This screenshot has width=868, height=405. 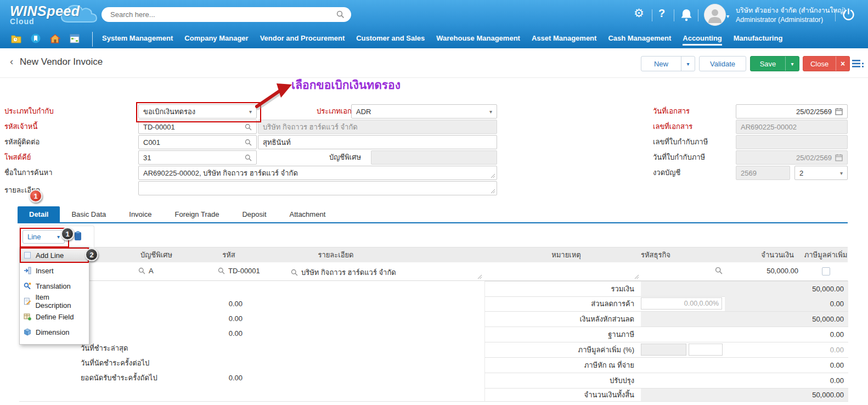 What do you see at coordinates (54, 255) in the screenshot?
I see `menu-item-add-line: Add Line` at bounding box center [54, 255].